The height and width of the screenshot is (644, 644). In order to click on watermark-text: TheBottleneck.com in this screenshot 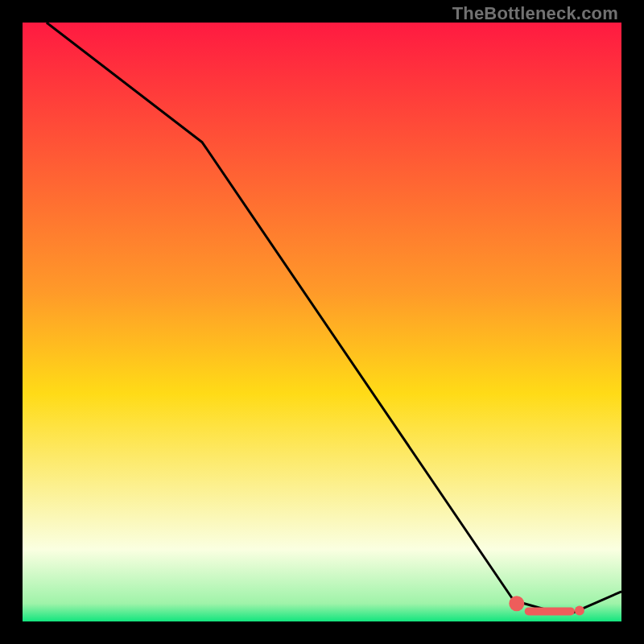, I will do `click(535, 14)`.